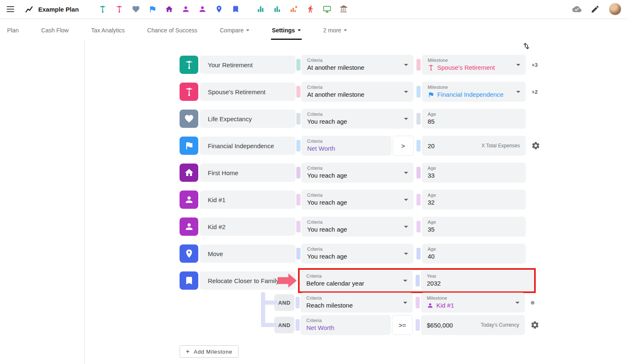 This screenshot has width=628, height=364. What do you see at coordinates (474, 200) in the screenshot?
I see `age-input: Age 32` at bounding box center [474, 200].